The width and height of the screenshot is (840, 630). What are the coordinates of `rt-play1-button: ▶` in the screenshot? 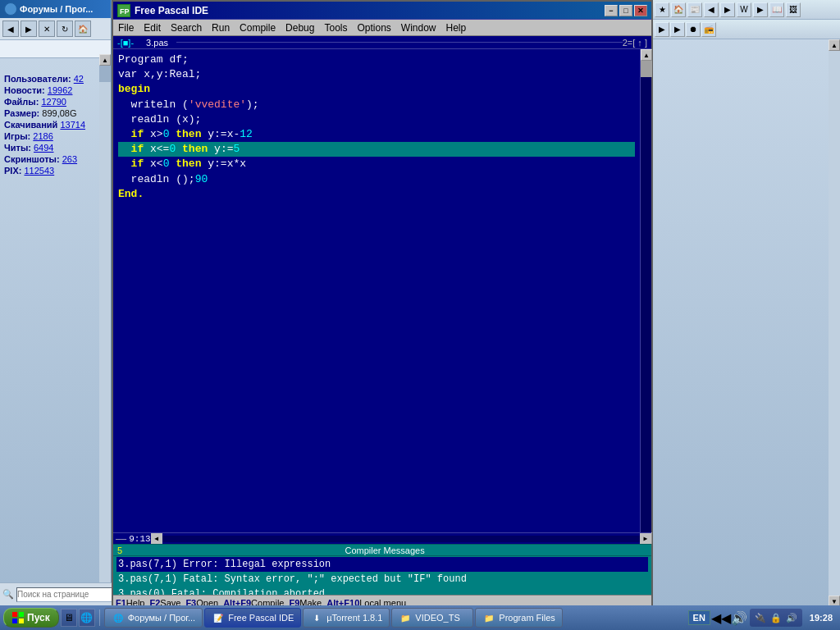 It's located at (662, 30).